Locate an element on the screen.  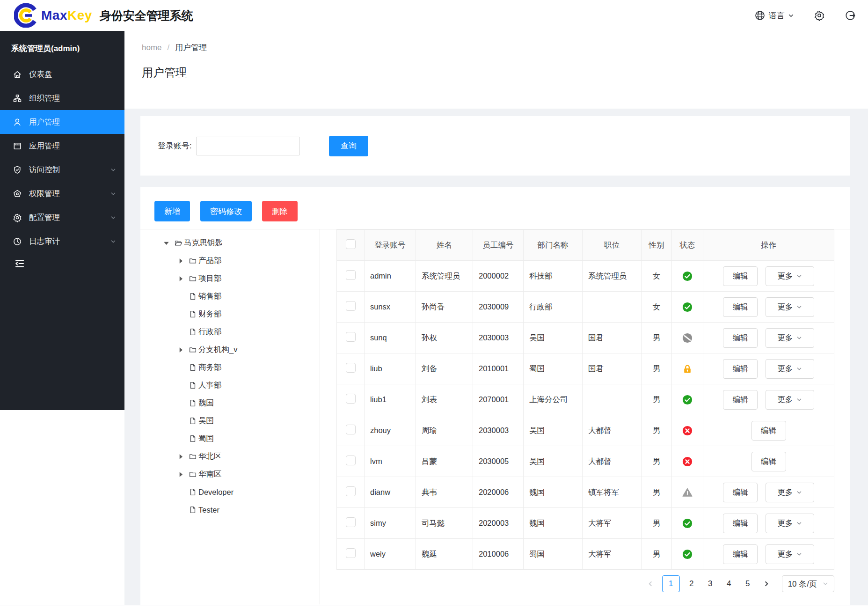
tree-node: 蜀国 is located at coordinates (230, 439).